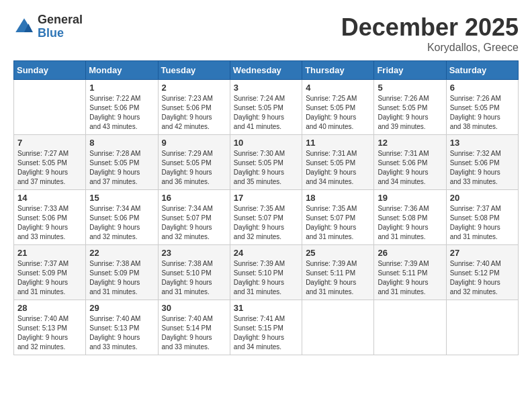  Describe the element at coordinates (48, 27) in the screenshot. I see `logo: General Blue` at that location.